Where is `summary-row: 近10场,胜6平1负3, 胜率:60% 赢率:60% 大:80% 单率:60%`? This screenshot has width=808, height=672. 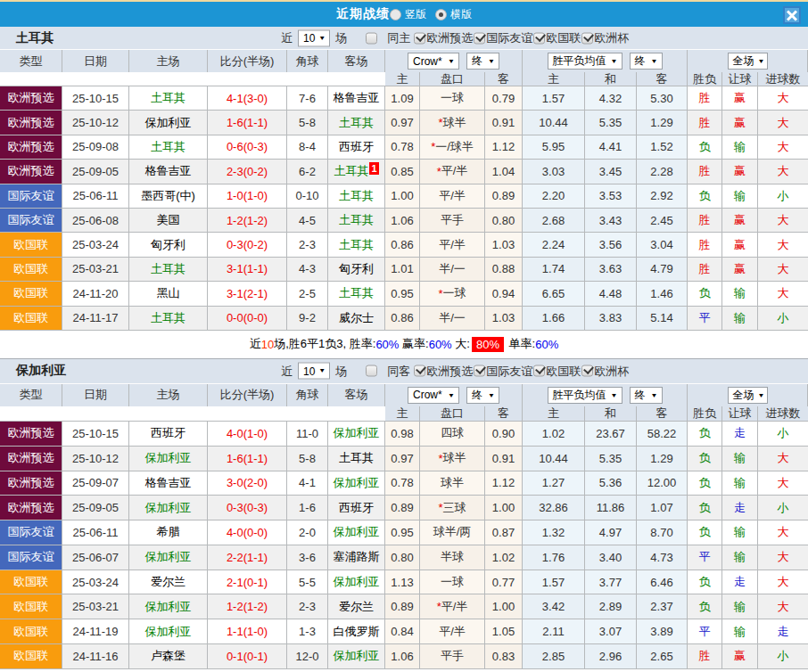 summary-row: 近10场,胜6平1负3, 胜率:60% 赢率:60% 大:80% 单率:60% is located at coordinates (404, 344).